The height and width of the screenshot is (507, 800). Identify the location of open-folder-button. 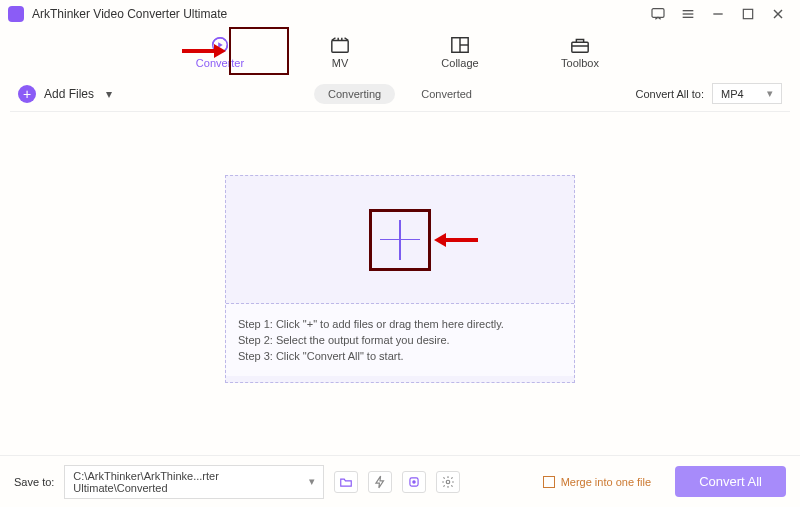
(346, 482).